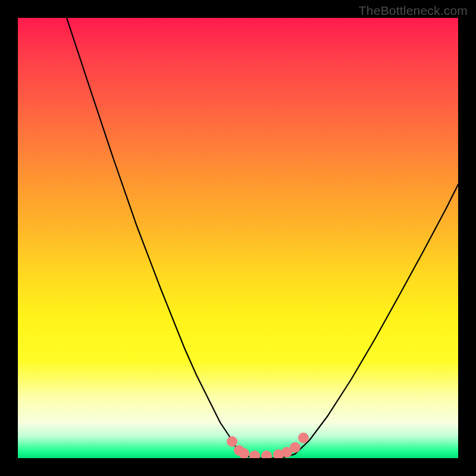  What do you see at coordinates (413, 11) in the screenshot?
I see `watermark-text: TheBottleneck.com` at bounding box center [413, 11].